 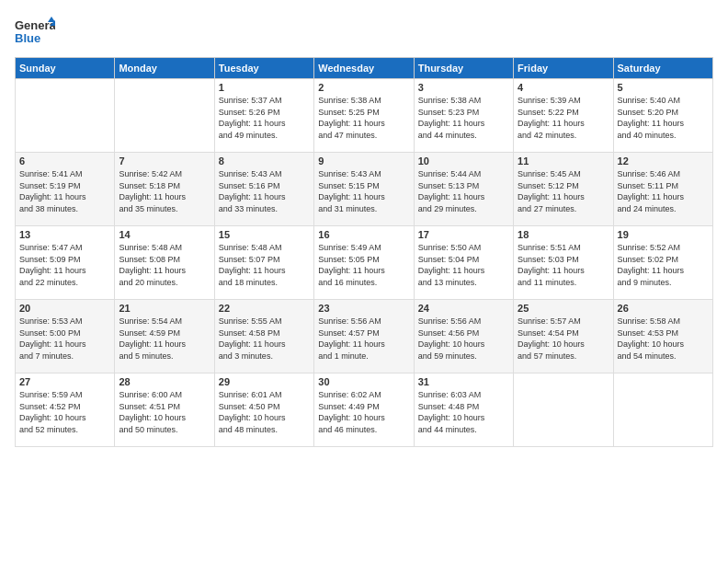 I want to click on logo: General Blue, so click(x=35, y=31).